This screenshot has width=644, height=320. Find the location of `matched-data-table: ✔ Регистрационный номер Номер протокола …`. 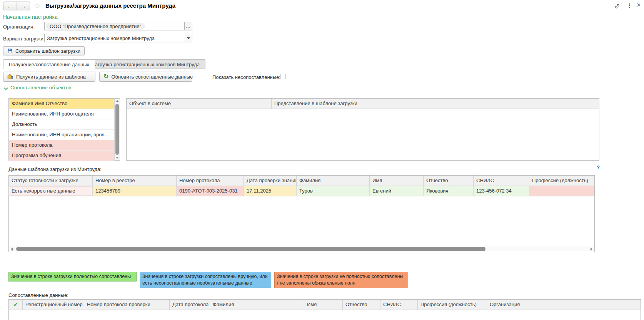

matched-data-table: ✔ Регистрационный номер Номер протокола … is located at coordinates (325, 310).